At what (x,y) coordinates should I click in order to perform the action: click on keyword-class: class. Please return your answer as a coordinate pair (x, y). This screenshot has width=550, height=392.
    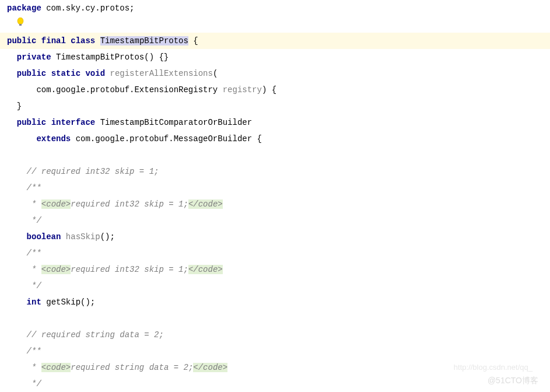
    Looking at the image, I should click on (83, 41).